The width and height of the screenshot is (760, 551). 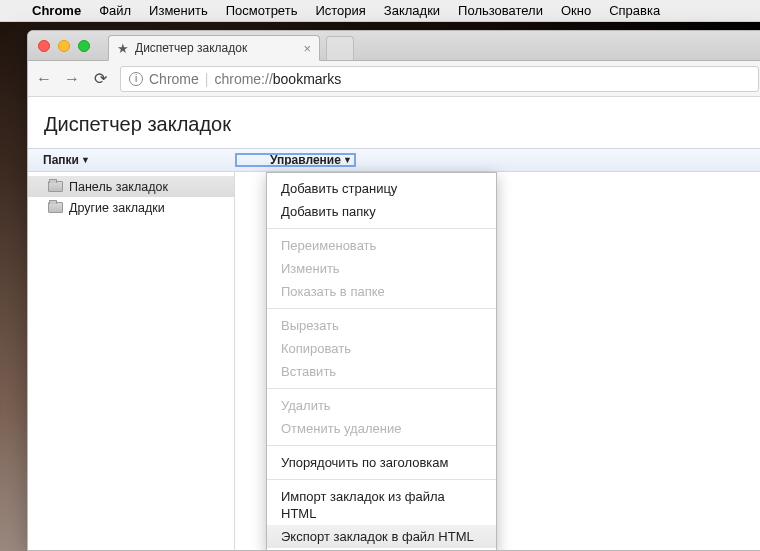 I want to click on folders-label: Папки, so click(x=61, y=160).